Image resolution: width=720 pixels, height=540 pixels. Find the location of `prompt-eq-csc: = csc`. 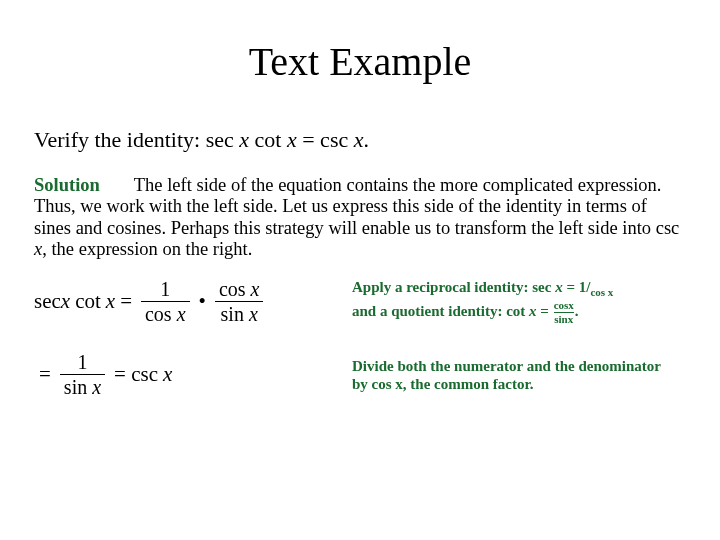

prompt-eq-csc: = csc is located at coordinates (328, 140).